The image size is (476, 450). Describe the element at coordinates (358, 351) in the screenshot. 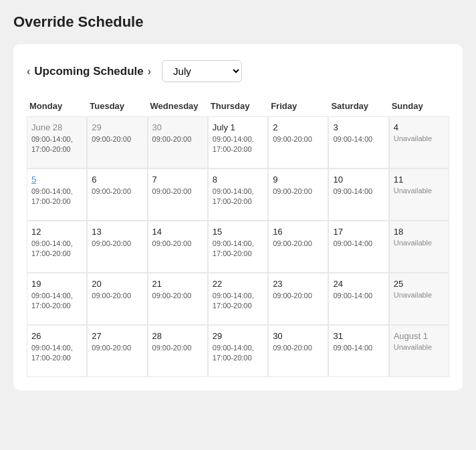

I see `day-cell: 3109:00-14:00` at that location.